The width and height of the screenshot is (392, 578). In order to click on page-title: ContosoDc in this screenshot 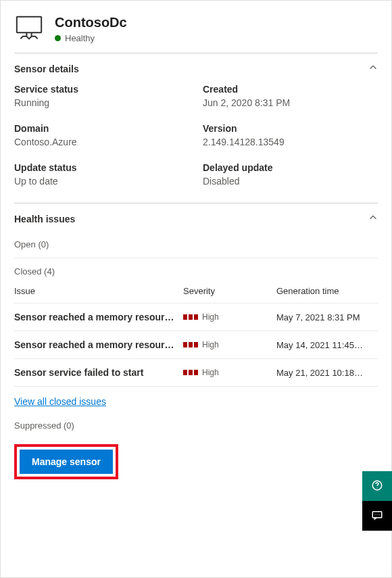, I will do `click(91, 22)`.